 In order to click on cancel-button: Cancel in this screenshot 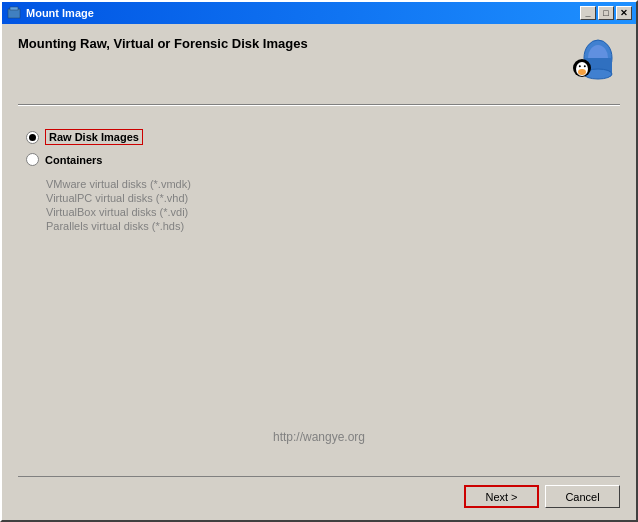, I will do `click(582, 496)`.